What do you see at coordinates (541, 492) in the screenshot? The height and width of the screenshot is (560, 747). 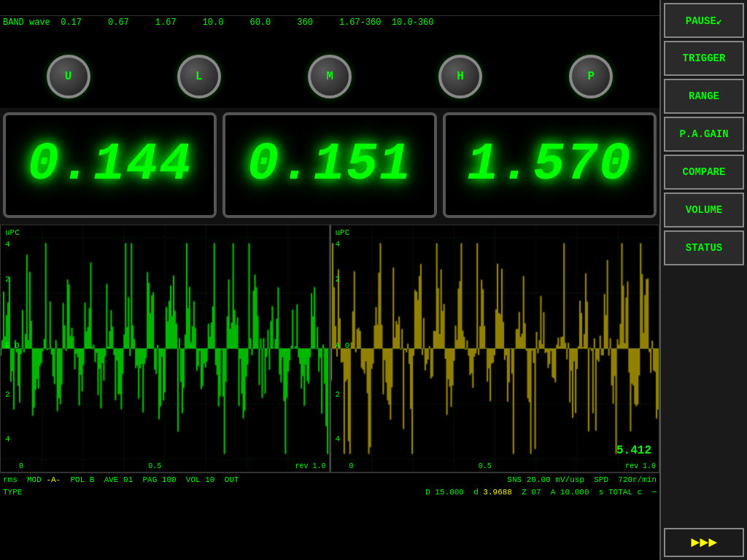 I see `bottom-d-info: D 15.000 d 3.9688 Z 07 A 10.000 s TOTAL …` at bounding box center [541, 492].